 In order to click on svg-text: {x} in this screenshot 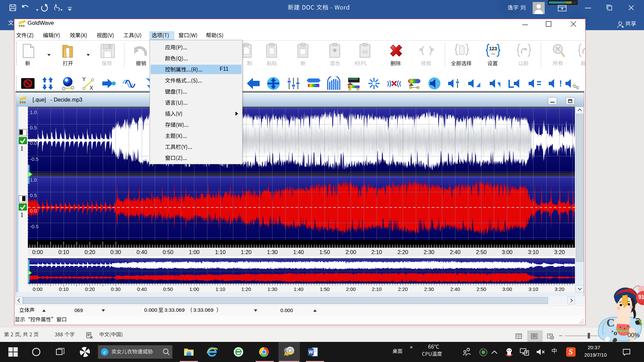, I will do `click(365, 52)`.